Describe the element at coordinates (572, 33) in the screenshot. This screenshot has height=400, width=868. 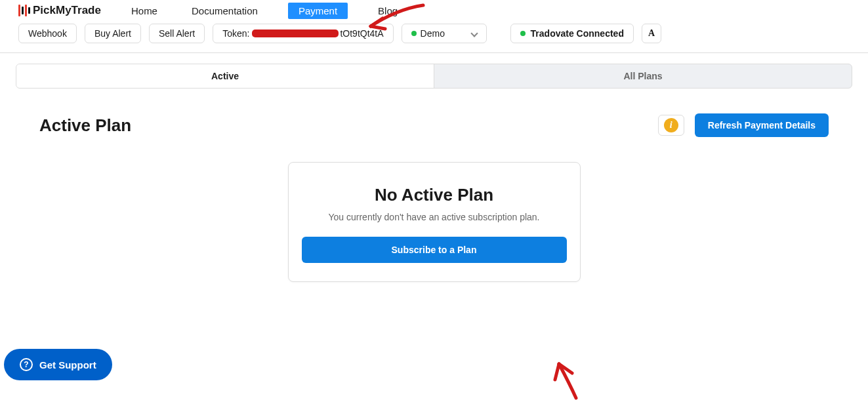
I see `connection-status: Tradovate Connected` at that location.